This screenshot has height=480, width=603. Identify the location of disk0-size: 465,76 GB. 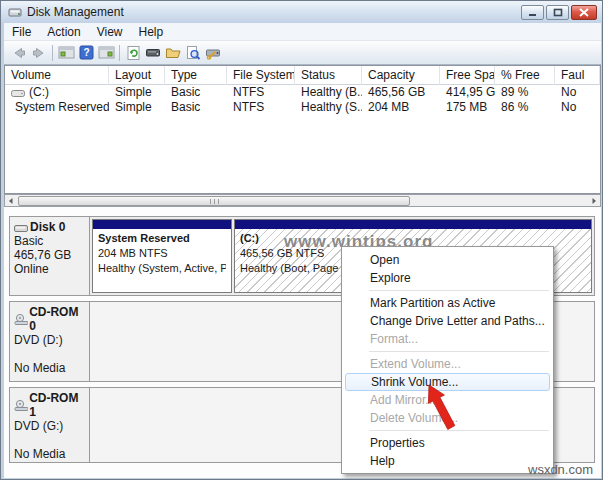
(50, 255).